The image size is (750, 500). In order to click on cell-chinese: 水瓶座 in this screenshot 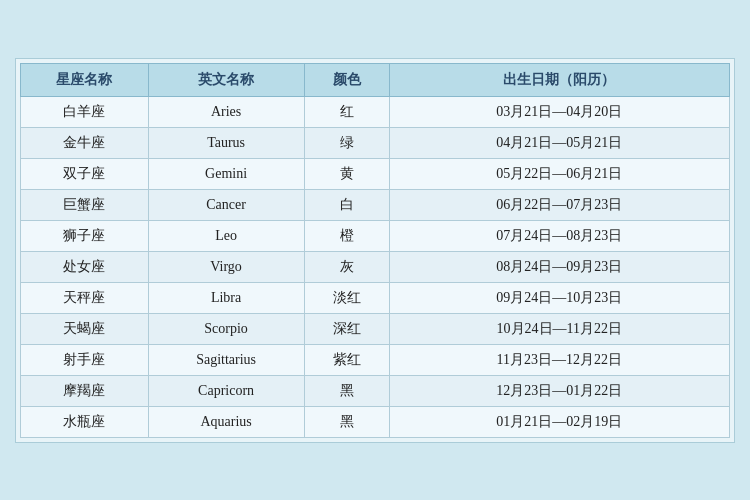, I will do `click(85, 422)`.